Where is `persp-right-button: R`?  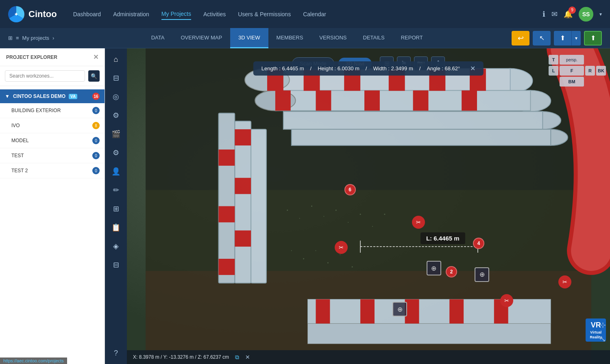 persp-right-button: R is located at coordinates (590, 71).